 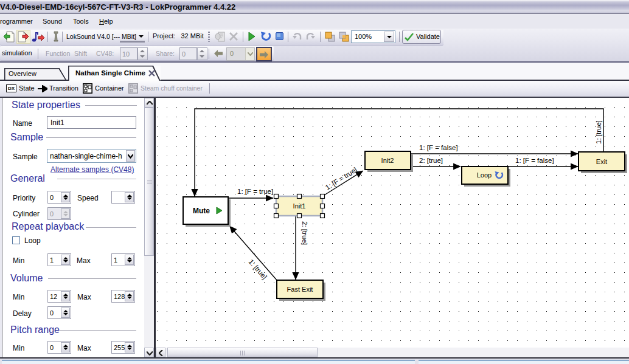 I want to click on svg-text: 1: [true], so click(x=599, y=132).